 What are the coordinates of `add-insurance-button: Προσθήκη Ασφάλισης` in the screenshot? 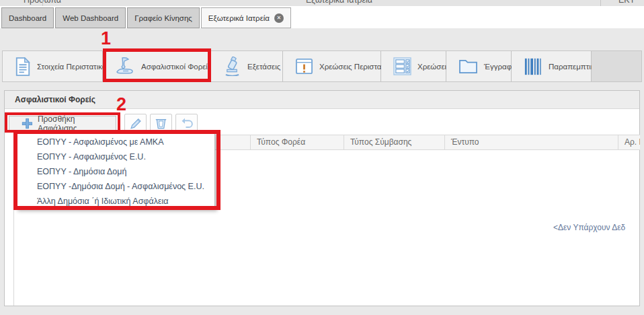 It's located at (63, 124).